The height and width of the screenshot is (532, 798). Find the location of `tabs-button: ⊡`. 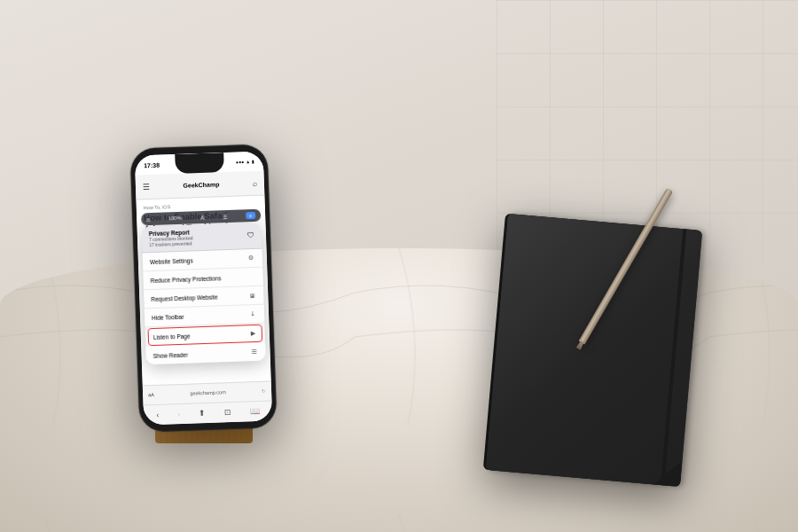

tabs-button: ⊡ is located at coordinates (228, 412).